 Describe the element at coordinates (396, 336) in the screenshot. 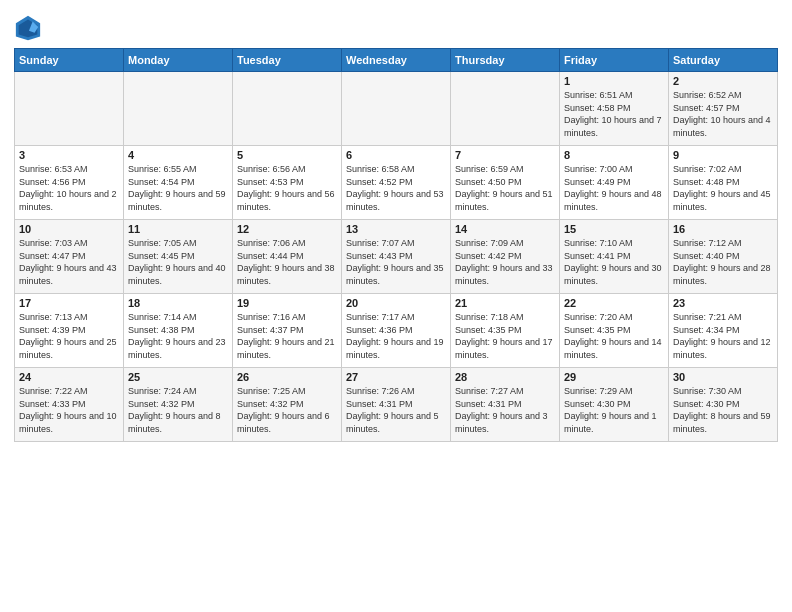

I see `day-info: Sunrise: 7:17 AM Sunset: 4:36 PM Dayligh…` at that location.